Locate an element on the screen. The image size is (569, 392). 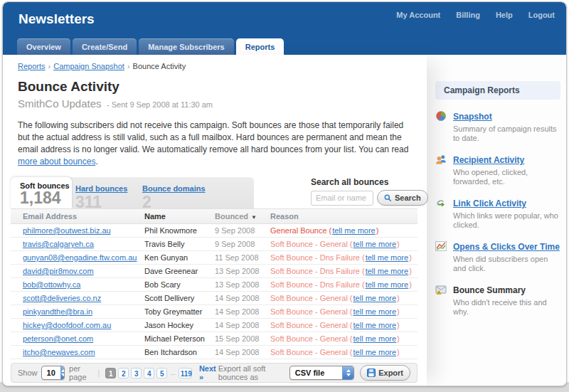
per-page-select: 10 is located at coordinates (53, 373).